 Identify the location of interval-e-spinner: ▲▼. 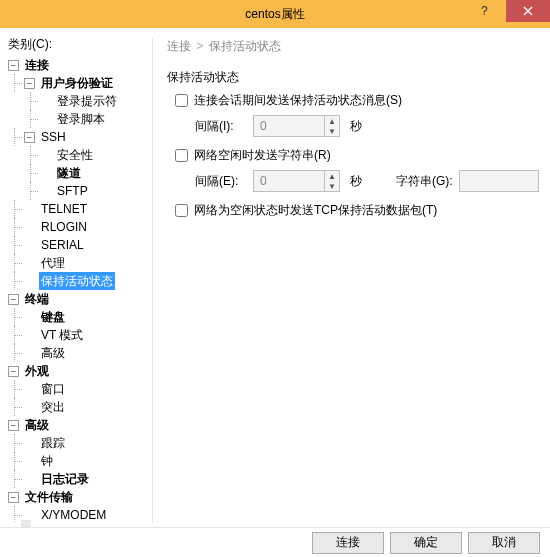
(296, 181).